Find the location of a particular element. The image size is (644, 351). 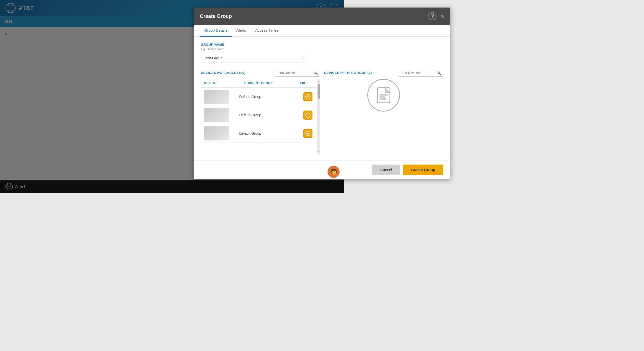

modal-footer: Cancel Create Group is located at coordinates (269, 170).